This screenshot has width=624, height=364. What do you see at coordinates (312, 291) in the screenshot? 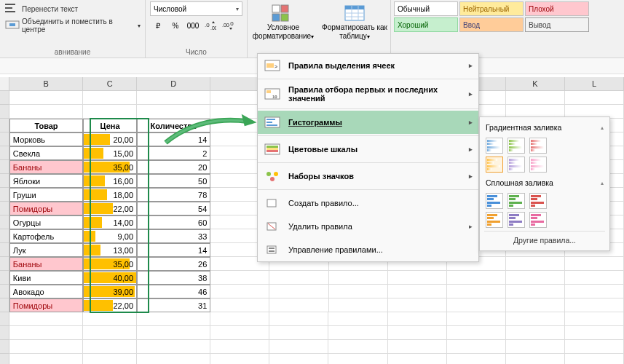
I see `table-row: Авокадо39,0046` at bounding box center [312, 291].